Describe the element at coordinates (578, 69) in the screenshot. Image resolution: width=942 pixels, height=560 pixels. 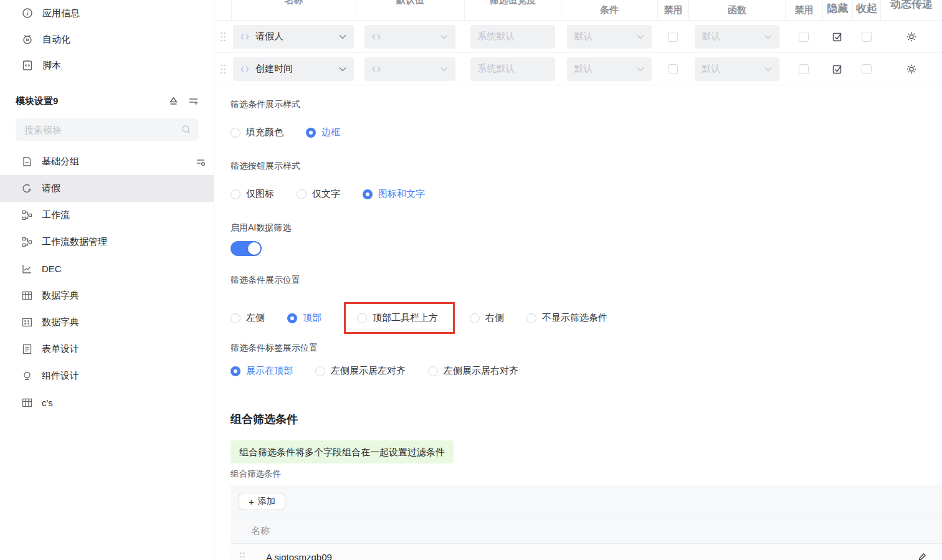
I see `field-row-create-time: 创建时间 系统默认 默认 默认` at that location.